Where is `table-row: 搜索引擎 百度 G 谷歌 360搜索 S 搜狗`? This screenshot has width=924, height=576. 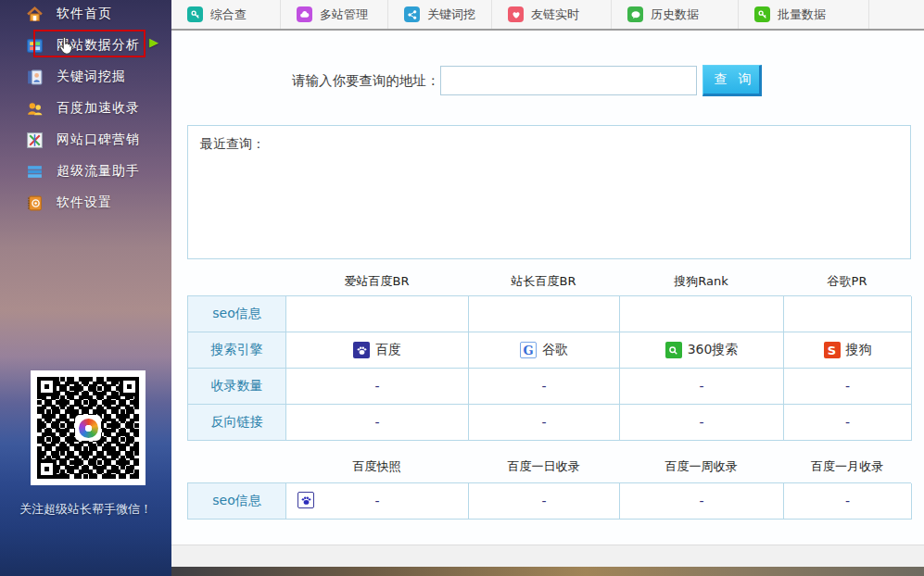
table-row: 搜索引擎 百度 G 谷歌 360搜索 S 搜狗 is located at coordinates (550, 350).